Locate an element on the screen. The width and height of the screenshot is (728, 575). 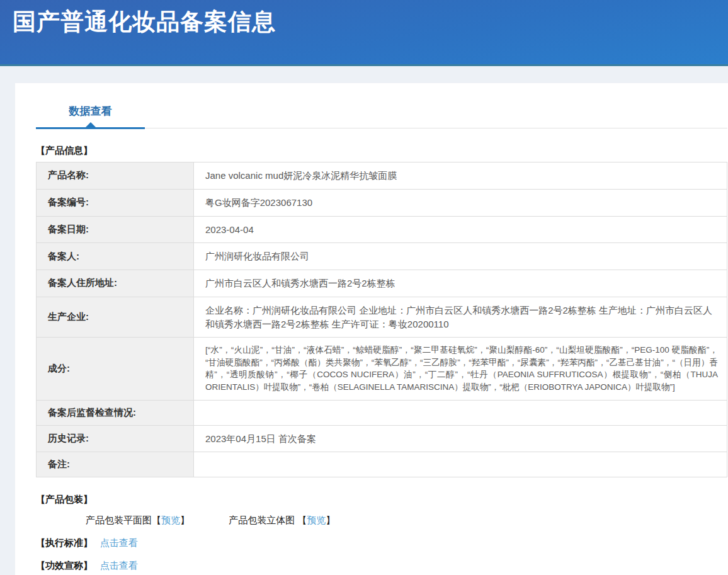
table-row-registrant-address: 备案人住所地址: 广州市白云区人和镇秀水塘西一路2号2栋整栋 is located at coordinates (382, 283).